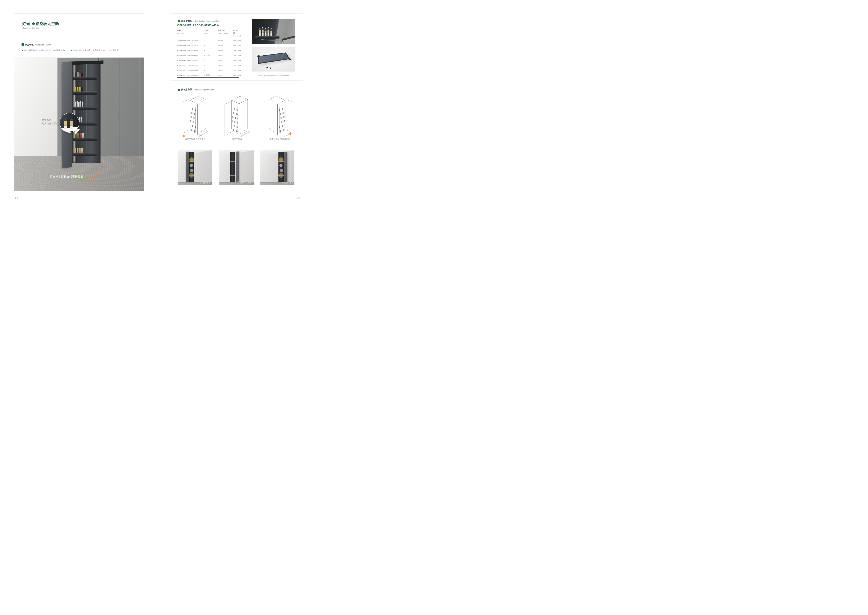 The height and width of the screenshot is (615, 868). What do you see at coordinates (236, 33) in the screenshot?
I see `table-header-cell: 柜内宽度Inner width` at bounding box center [236, 33].